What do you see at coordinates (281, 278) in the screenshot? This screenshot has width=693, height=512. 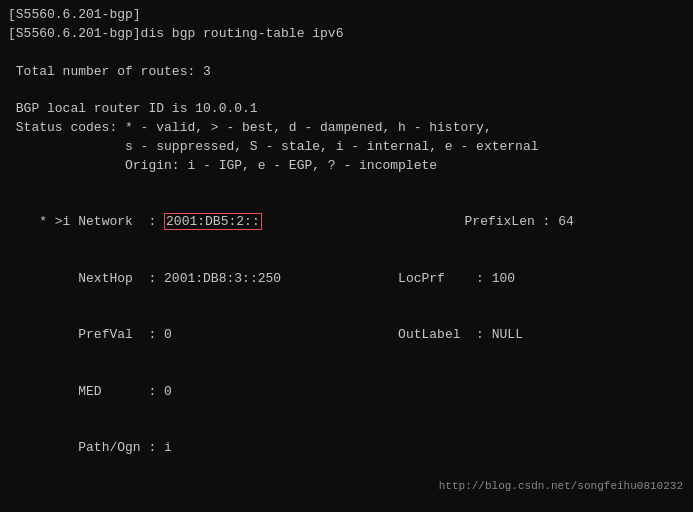 I see `route-1-nexthop-value: 2001:DB8:3::250` at bounding box center [281, 278].